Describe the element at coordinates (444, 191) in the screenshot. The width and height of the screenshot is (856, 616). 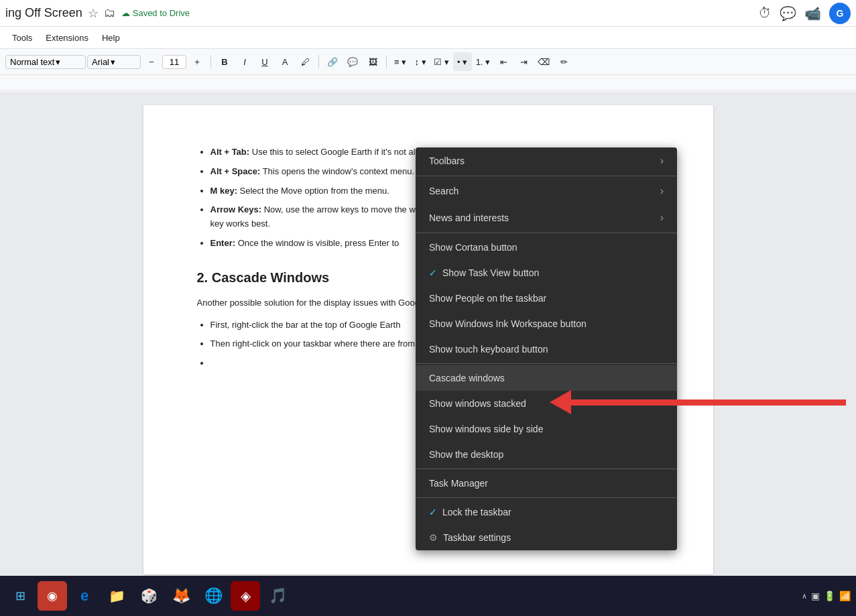
I see `ctx-search-label: Search` at that location.